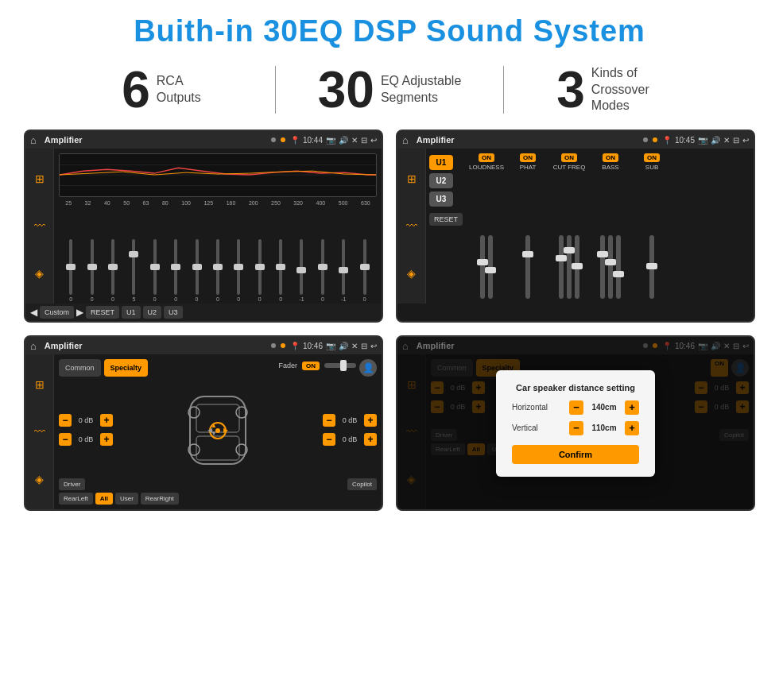 This screenshot has width=779, height=700. What do you see at coordinates (134, 270) in the screenshot?
I see `eq-slider-4: 5` at bounding box center [134, 270].